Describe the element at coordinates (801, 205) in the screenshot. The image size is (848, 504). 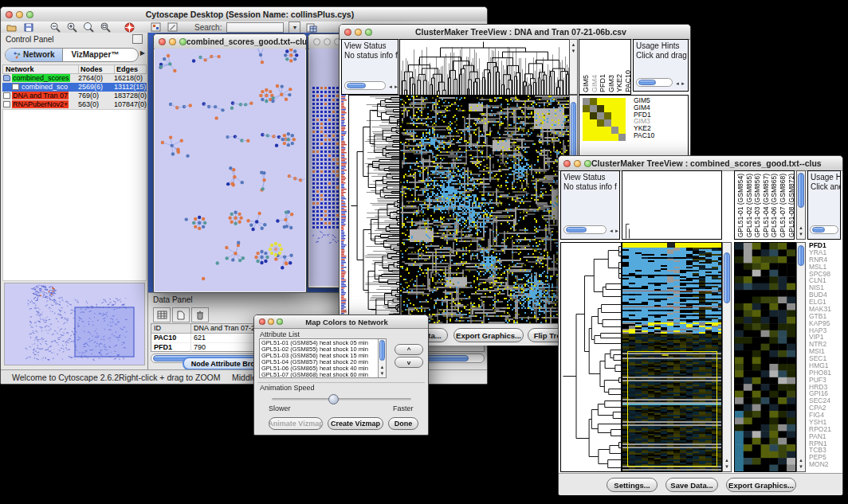
I see `tv2-labels-vscrollbar: ▲▼` at that location.